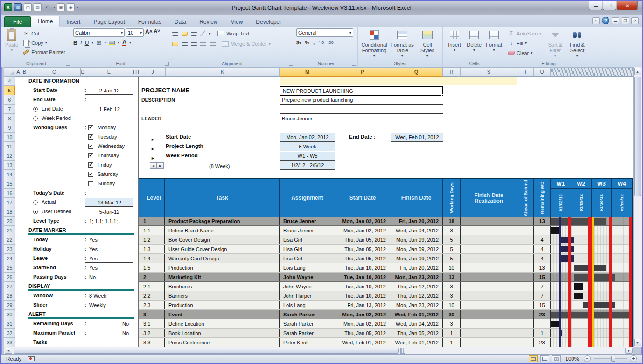 This screenshot has height=364, width=643. Describe the element at coordinates (452, 277) in the screenshot. I see `cell-working-days: 13` at that location.